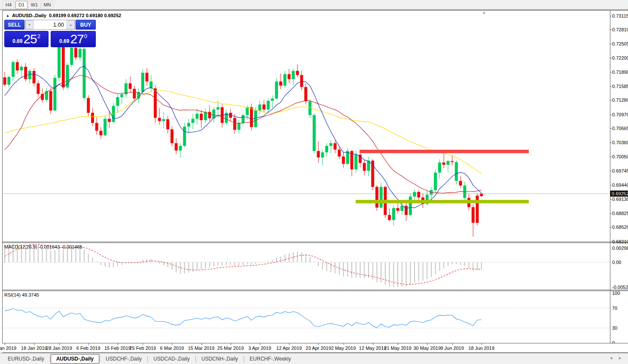  I want to click on macd-indicator-canvas, so click(306, 266).